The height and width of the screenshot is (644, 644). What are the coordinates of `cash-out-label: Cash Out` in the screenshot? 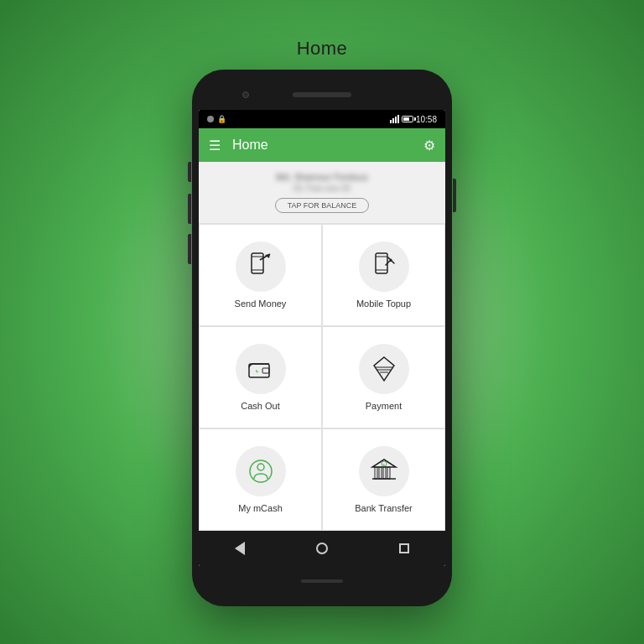 It's located at (260, 406).